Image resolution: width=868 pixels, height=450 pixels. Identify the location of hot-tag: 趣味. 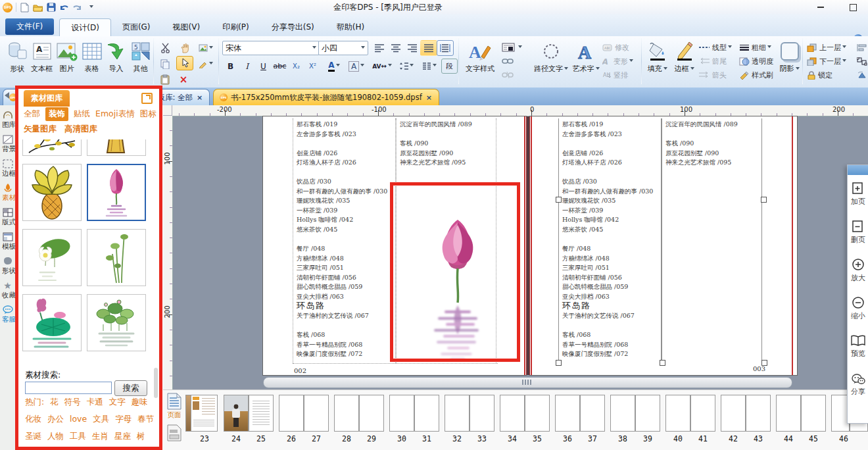
(139, 403).